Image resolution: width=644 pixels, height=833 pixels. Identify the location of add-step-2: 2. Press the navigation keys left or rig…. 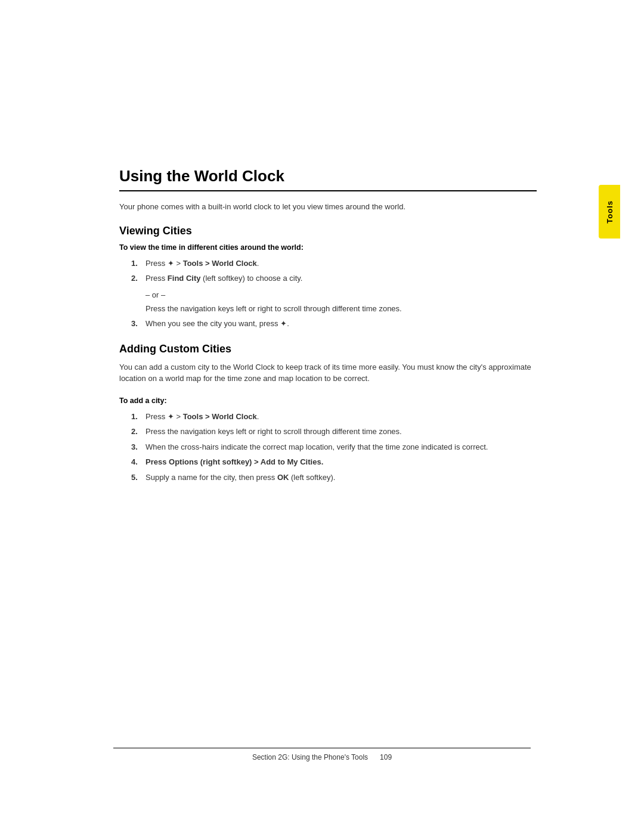
(334, 432).